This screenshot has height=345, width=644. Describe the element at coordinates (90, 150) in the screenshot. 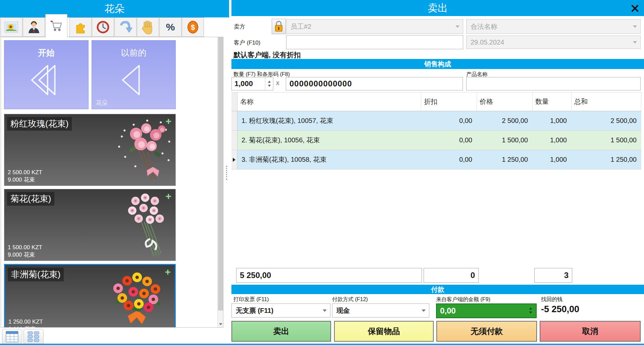

I see `product-tile-pink-roses: 粉红玫瑰(花束) + 2 500.00 KZT 9.000 花束` at that location.